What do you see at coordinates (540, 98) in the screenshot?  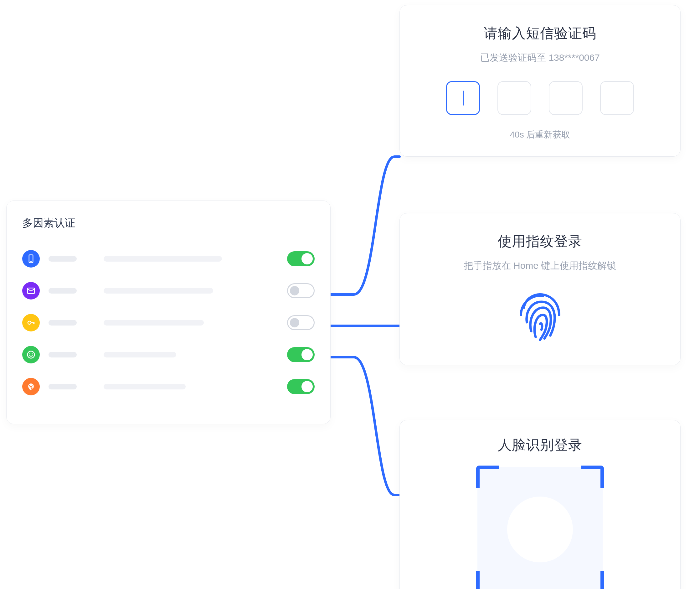 I see `sms-code-inputs` at bounding box center [540, 98].